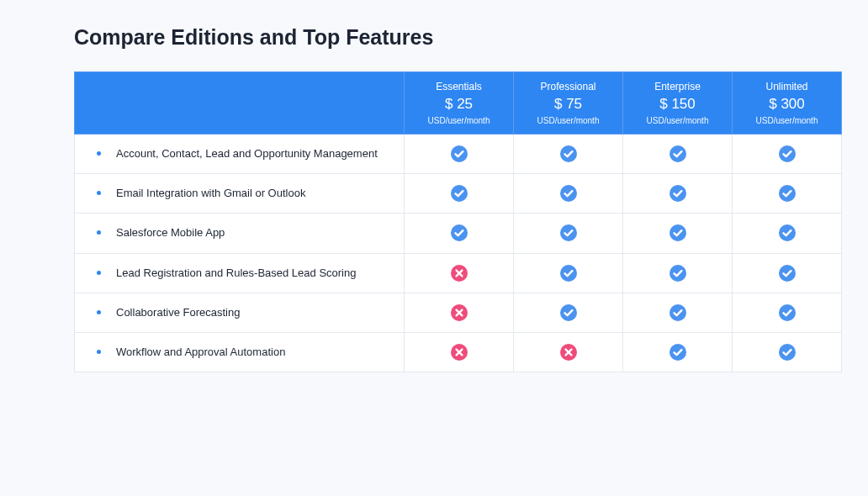 This screenshot has width=868, height=496. Describe the element at coordinates (240, 272) in the screenshot. I see `feature-cell: Lead Registration and Rules-Based Lead S…` at that location.